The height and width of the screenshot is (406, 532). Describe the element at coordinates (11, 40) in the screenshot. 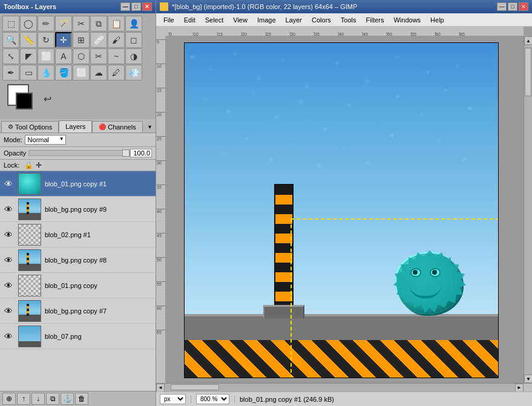

I see `tool-zoom: 🔍` at that location.